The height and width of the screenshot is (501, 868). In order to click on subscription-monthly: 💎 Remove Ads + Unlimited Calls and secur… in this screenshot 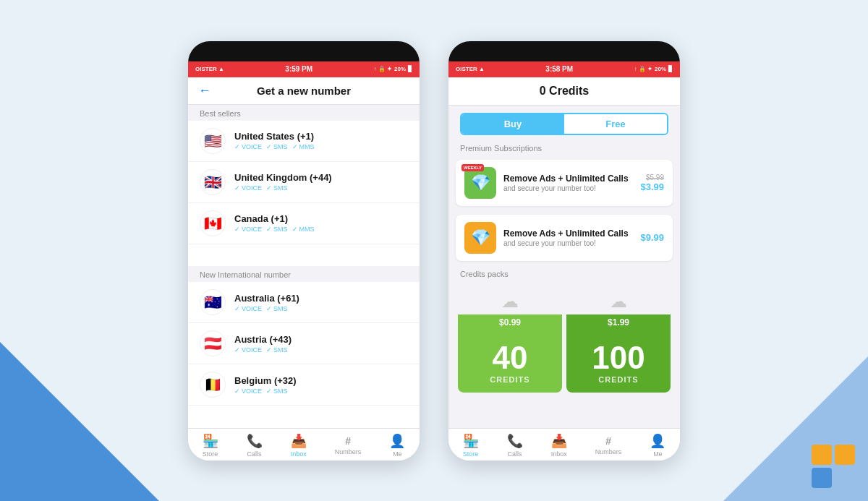, I will do `click(564, 238)`.